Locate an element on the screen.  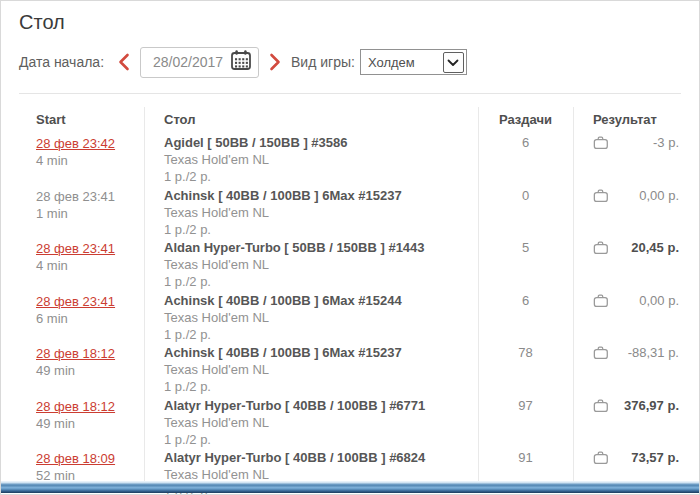
header-hands: Раздачи is located at coordinates (526, 120).